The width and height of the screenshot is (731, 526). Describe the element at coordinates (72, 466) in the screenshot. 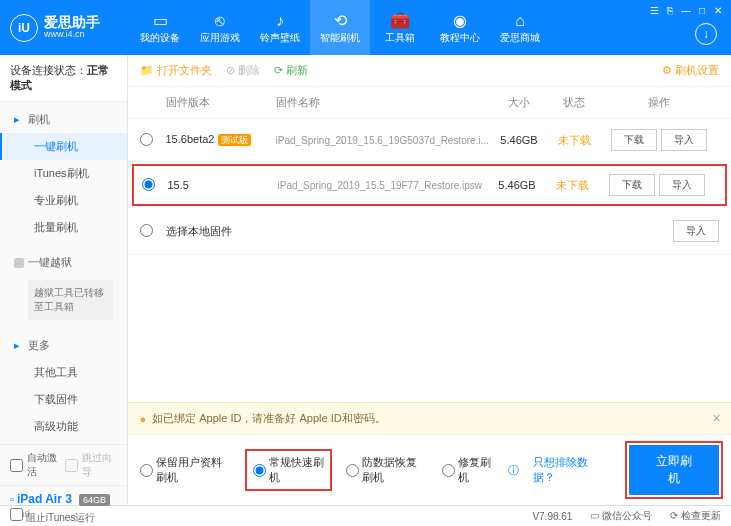

I see `skip-guide-checkbox` at that location.